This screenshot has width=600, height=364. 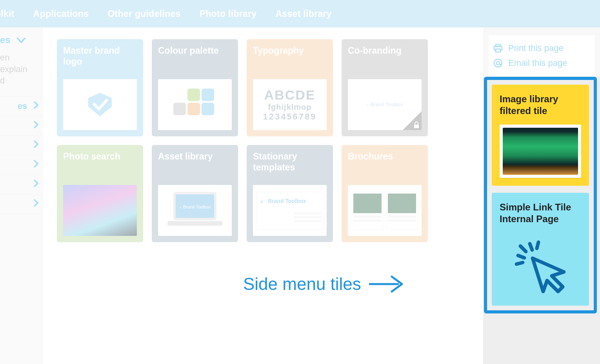 What do you see at coordinates (536, 48) in the screenshot?
I see `print-label: Print this page` at bounding box center [536, 48].